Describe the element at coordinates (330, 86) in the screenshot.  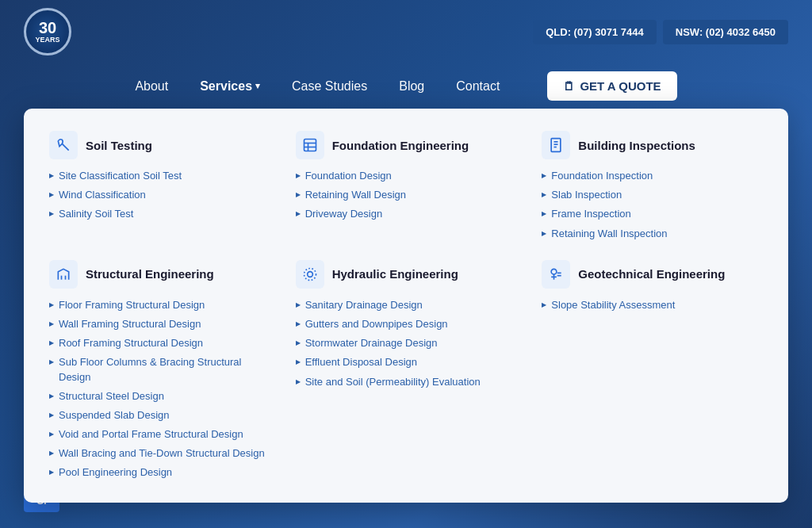
I see `nav-case-studies: Case Studies` at that location.